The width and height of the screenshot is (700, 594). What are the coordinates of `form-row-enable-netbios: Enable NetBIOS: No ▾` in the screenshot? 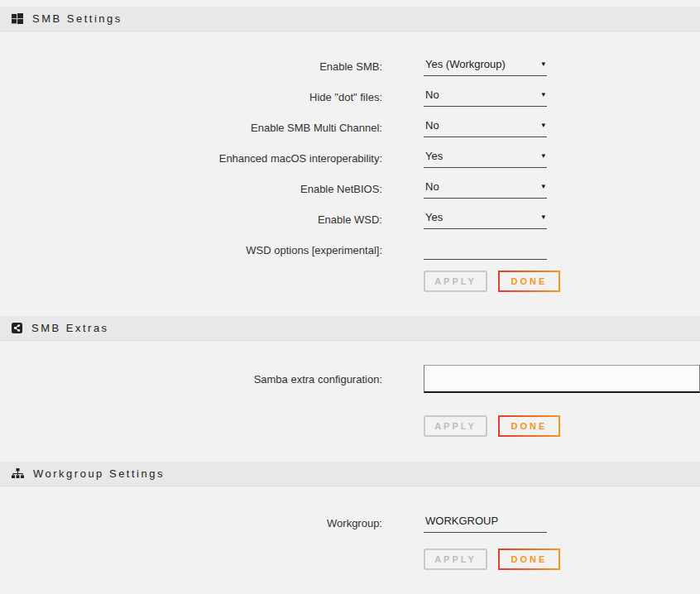 It's located at (350, 189).